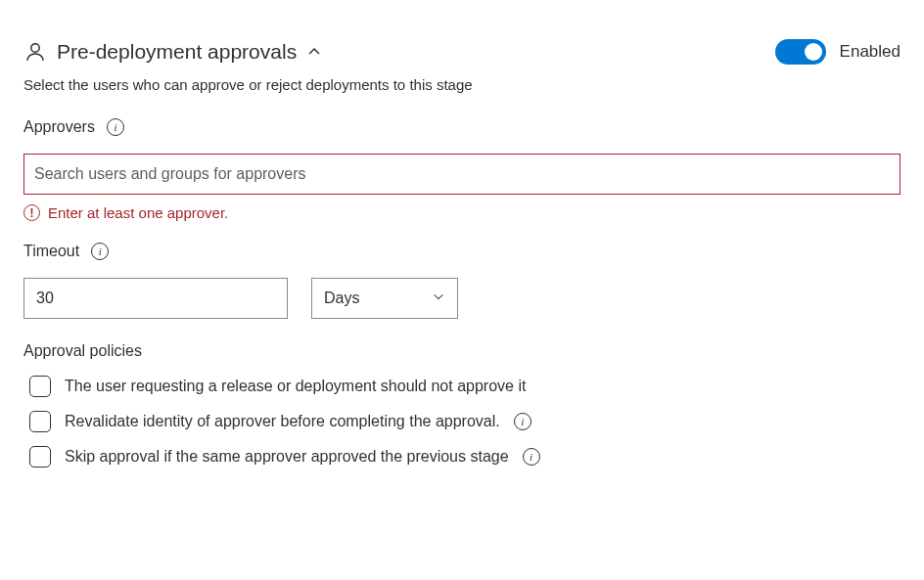 The height and width of the screenshot is (580, 924). What do you see at coordinates (462, 351) in the screenshot?
I see `policies-label: Approval policies` at bounding box center [462, 351].